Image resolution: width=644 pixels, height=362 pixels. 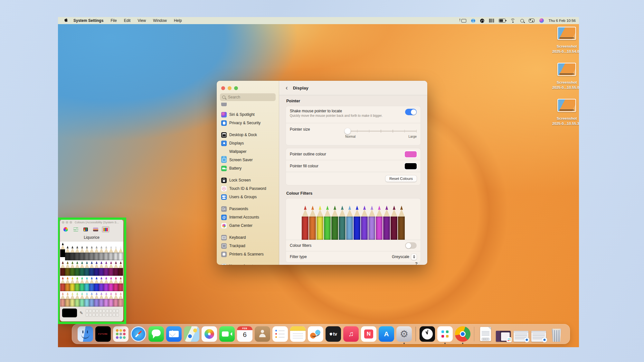 I want to click on sidebar-item-nessus-agent: Nessus Agent, so click(x=248, y=263).